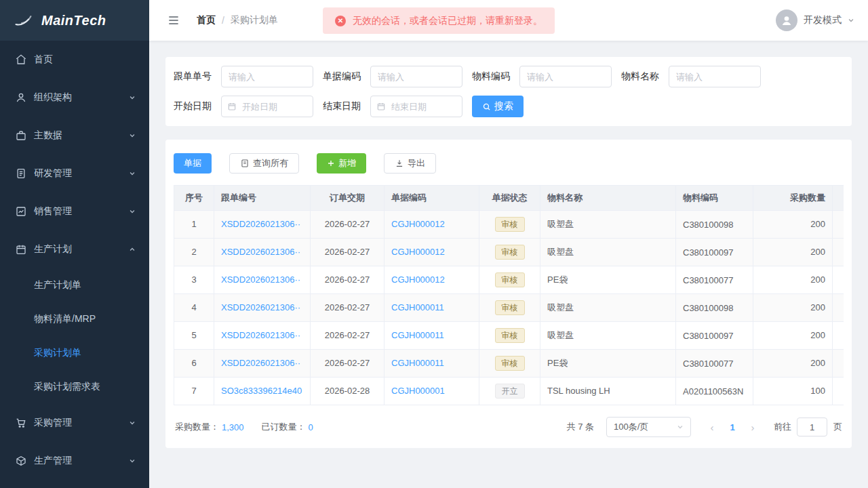  What do you see at coordinates (753, 427) in the screenshot?
I see `next-page-button: ›` at bounding box center [753, 427].